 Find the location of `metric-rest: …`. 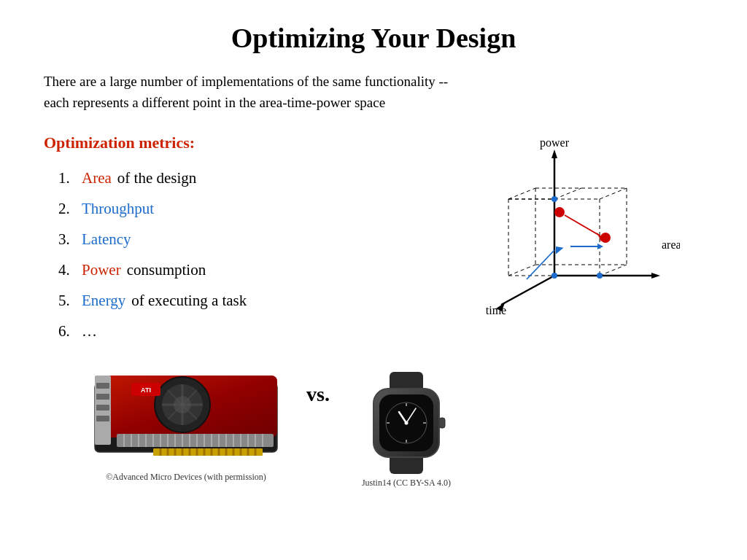

metric-rest: … is located at coordinates (89, 331).